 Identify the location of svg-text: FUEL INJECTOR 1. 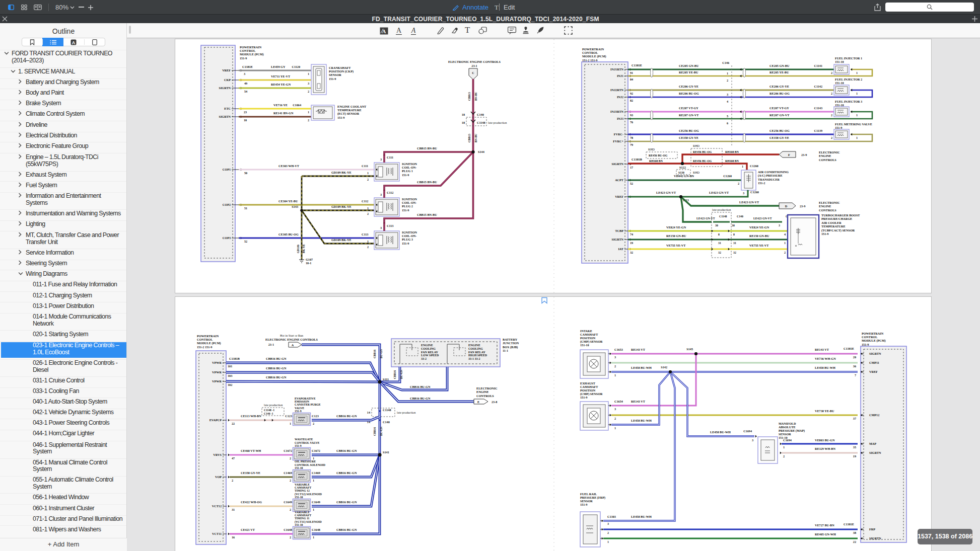
(849, 58).